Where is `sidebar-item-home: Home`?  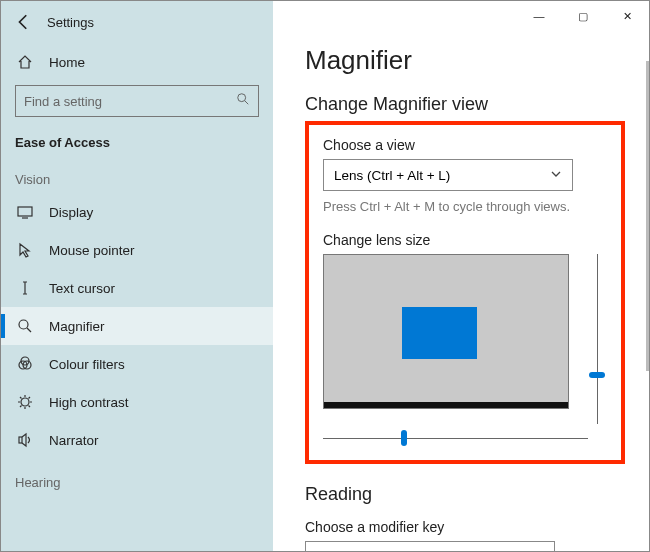
sidebar-item-home: Home is located at coordinates (137, 62).